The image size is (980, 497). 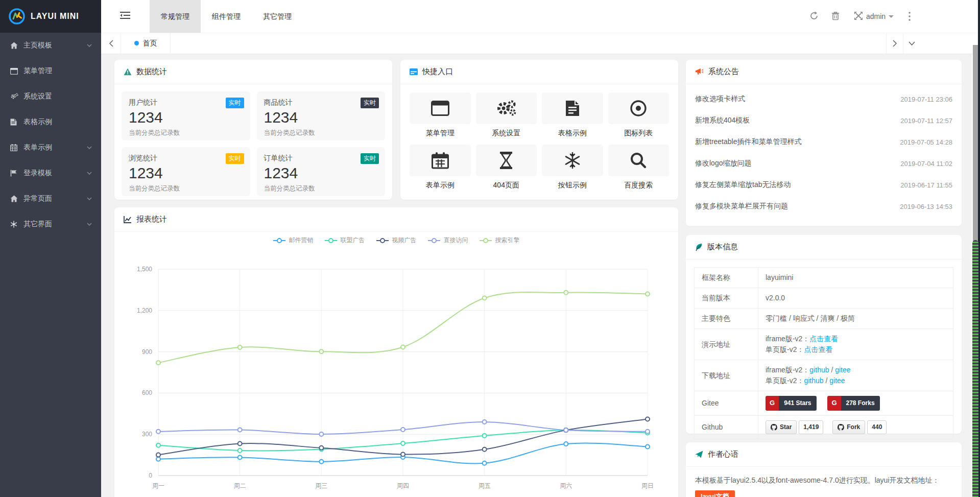 What do you see at coordinates (277, 16) in the screenshot?
I see `header-tab-other: 其它管理` at bounding box center [277, 16].